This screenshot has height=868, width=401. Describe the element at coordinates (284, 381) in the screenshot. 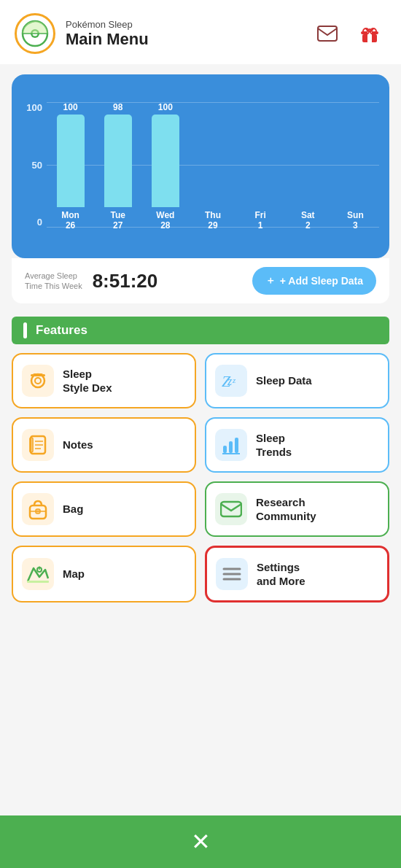

I see `sleep-data-label: Sleep Data` at that location.